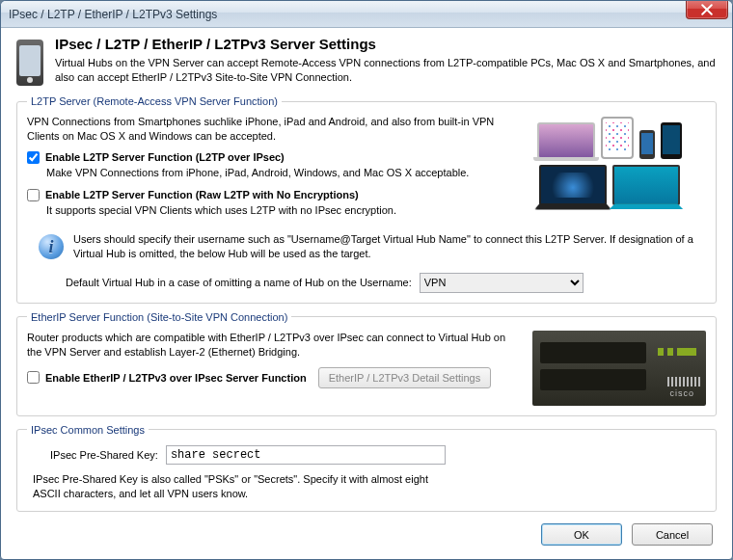  I want to click on iphone-icon, so click(647, 145).